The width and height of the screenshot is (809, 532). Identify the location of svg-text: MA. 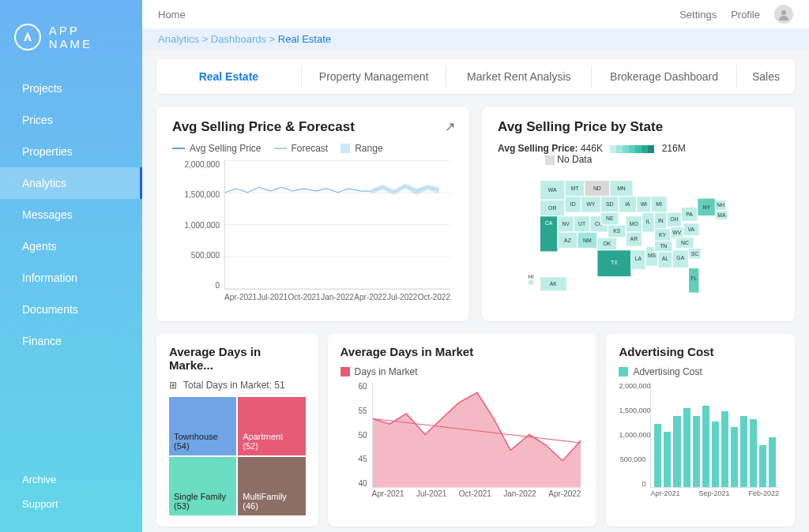
(722, 215).